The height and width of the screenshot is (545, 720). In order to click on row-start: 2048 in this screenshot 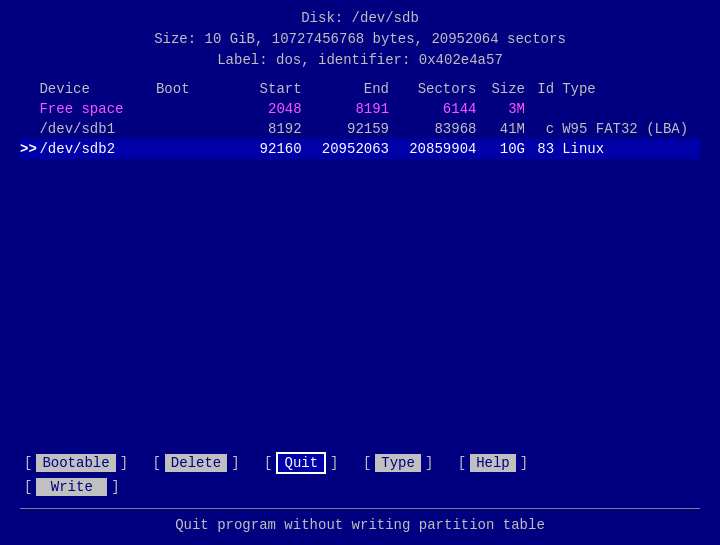, I will do `click(258, 109)`.